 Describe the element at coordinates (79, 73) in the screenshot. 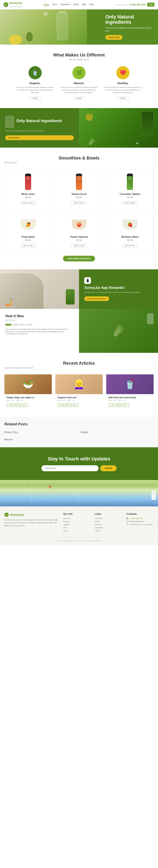

I see `natural-icon-symbol: 🌿` at that location.